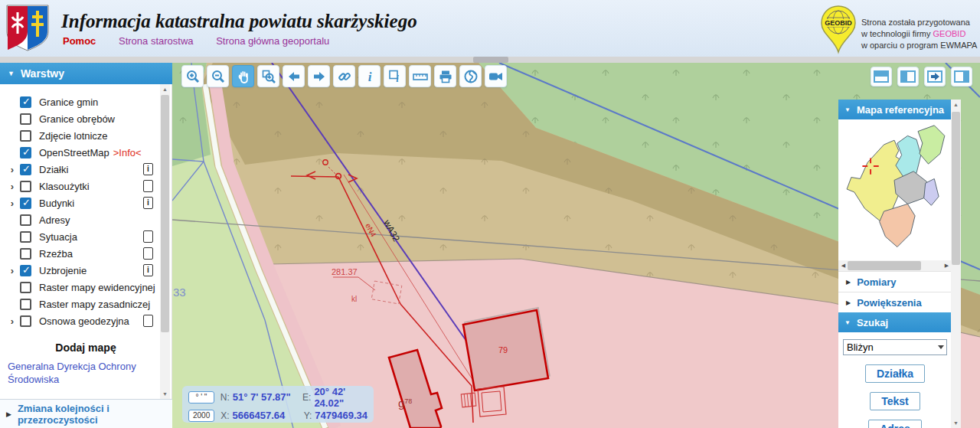 This screenshot has height=428, width=980. What do you see at coordinates (86, 74) in the screenshot?
I see `layers-panel-header: ▼ Warstwy` at bounding box center [86, 74].